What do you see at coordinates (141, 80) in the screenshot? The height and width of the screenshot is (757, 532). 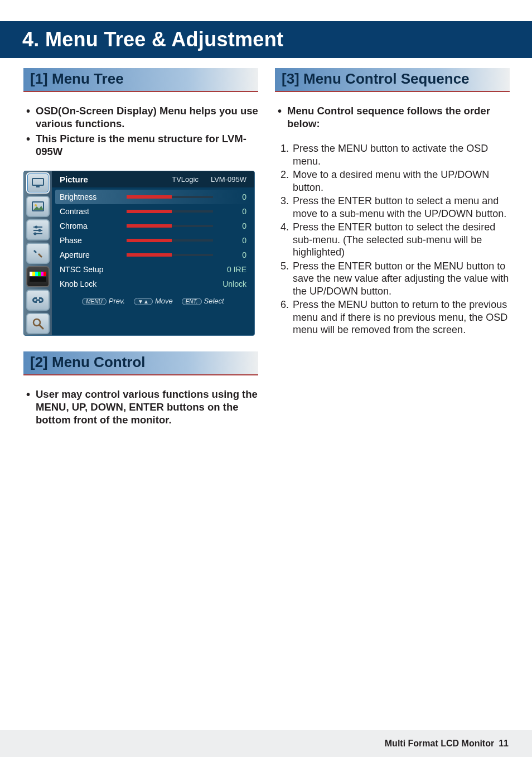 I see `section-heading-menu-tree: [1] Menu Tree` at bounding box center [141, 80].